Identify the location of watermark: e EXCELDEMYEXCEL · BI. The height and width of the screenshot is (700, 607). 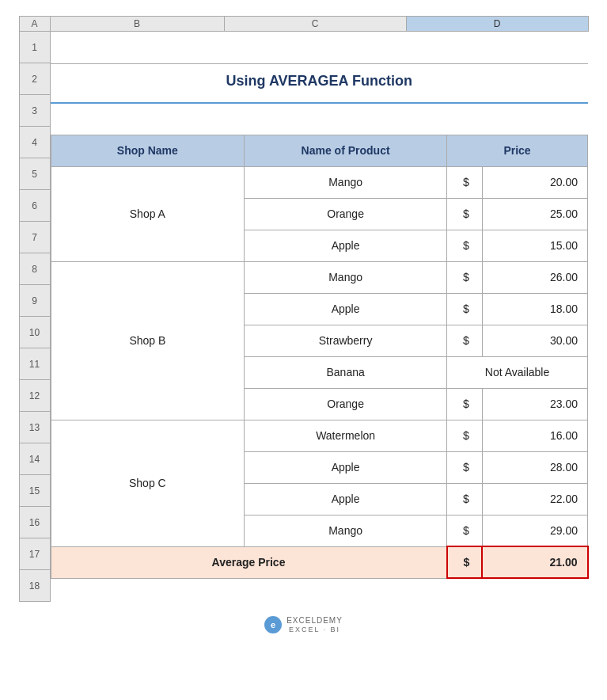
(304, 625).